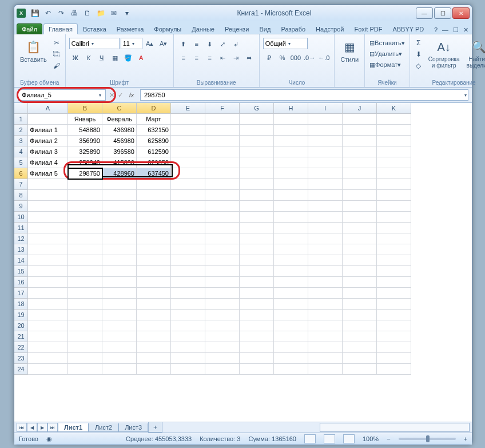  Describe the element at coordinates (223, 44) in the screenshot. I see `orientation: ⤢` at that location.